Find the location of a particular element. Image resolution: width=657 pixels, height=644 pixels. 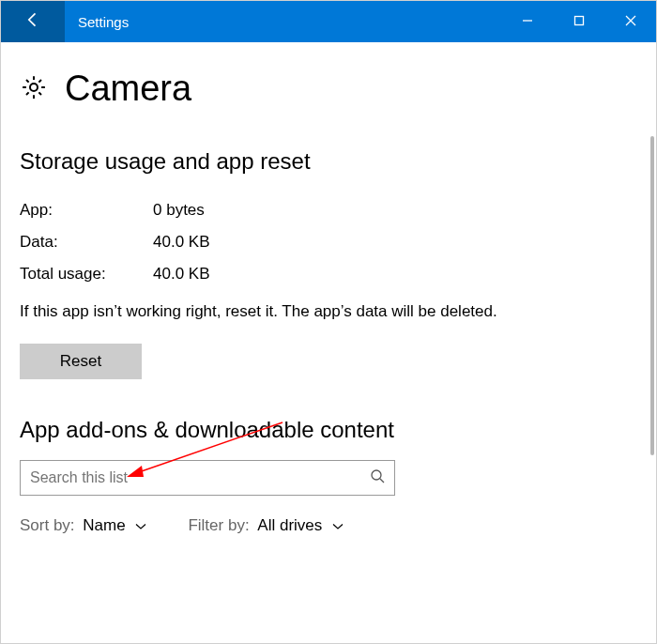

total-size-value: 40.0 KB is located at coordinates (182, 274).